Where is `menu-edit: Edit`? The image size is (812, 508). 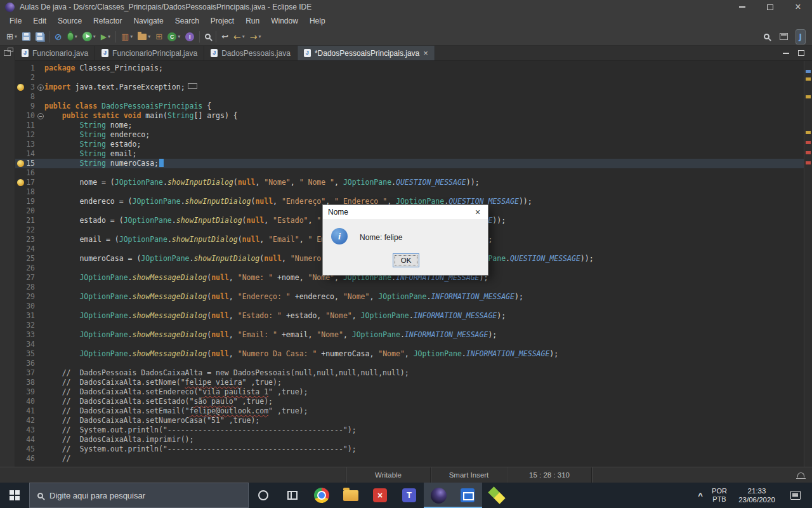 menu-edit: Edit is located at coordinates (39, 21).